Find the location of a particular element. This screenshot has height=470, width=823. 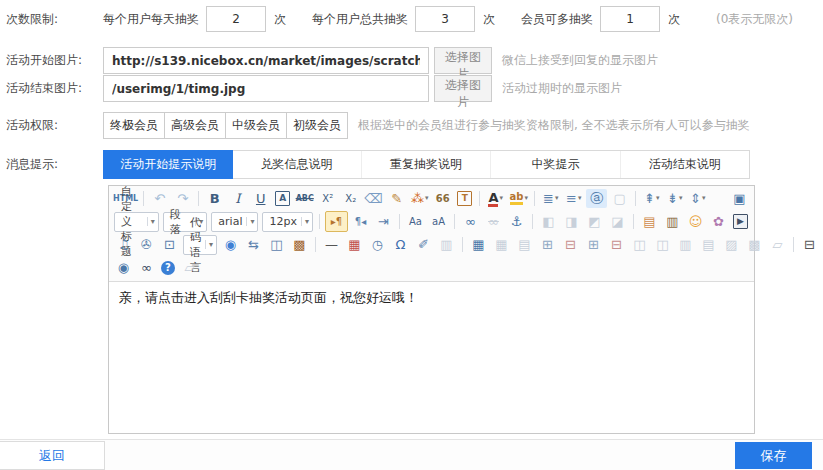

image-manager-icon: ▥ is located at coordinates (672, 222).